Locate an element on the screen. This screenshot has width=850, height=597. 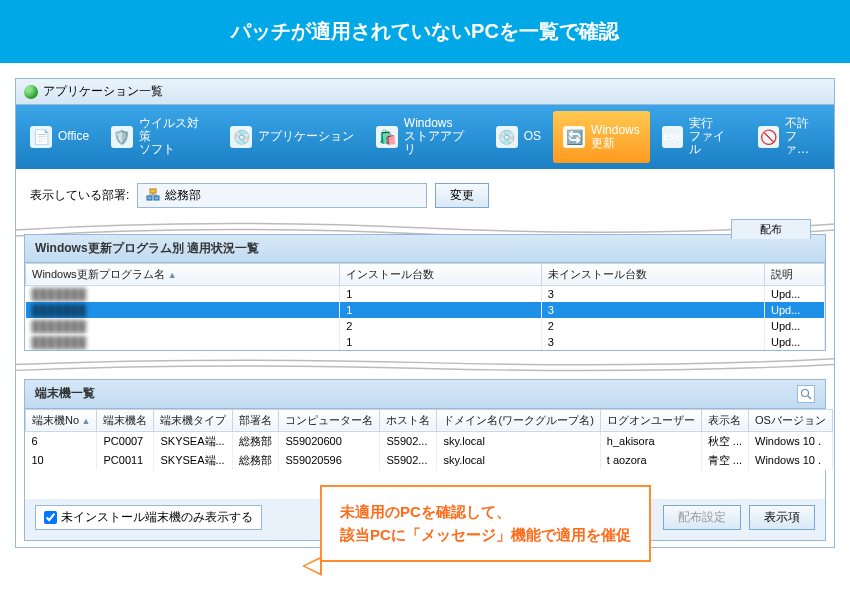
change-dept-button: 変更 is located at coordinates (462, 196).